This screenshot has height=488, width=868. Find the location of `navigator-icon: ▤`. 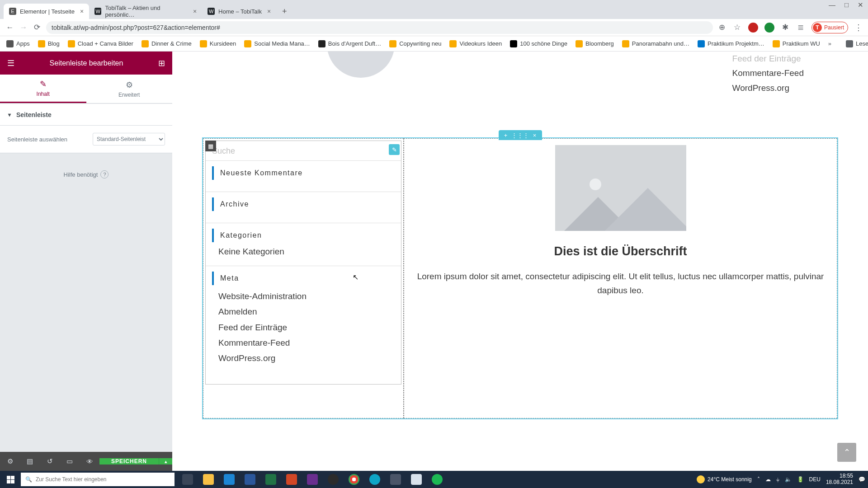

navigator-icon: ▤ is located at coordinates (30, 461).